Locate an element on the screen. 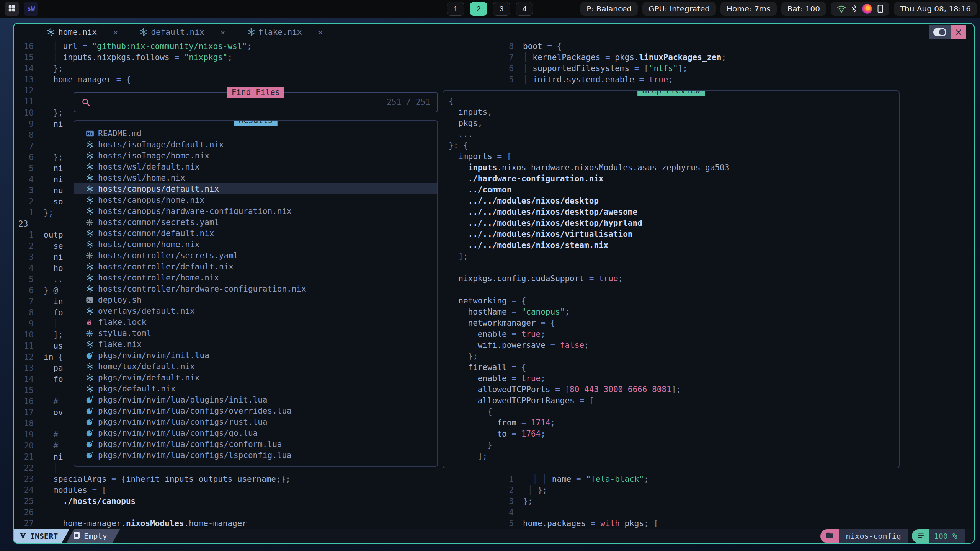 This screenshot has width=980, height=551. result-item: hosts/controller/hardware-configuration.… is located at coordinates (256, 289).